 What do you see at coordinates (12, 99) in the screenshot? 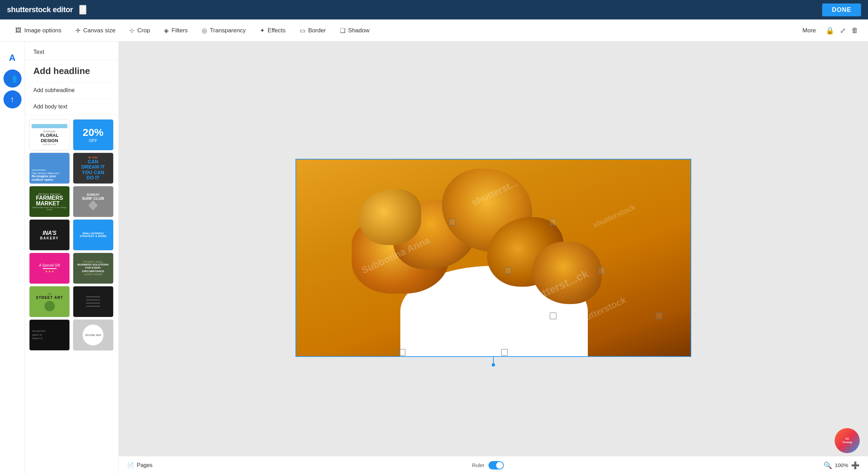
I see `sidebar-upload-icon: ↑` at bounding box center [12, 99].